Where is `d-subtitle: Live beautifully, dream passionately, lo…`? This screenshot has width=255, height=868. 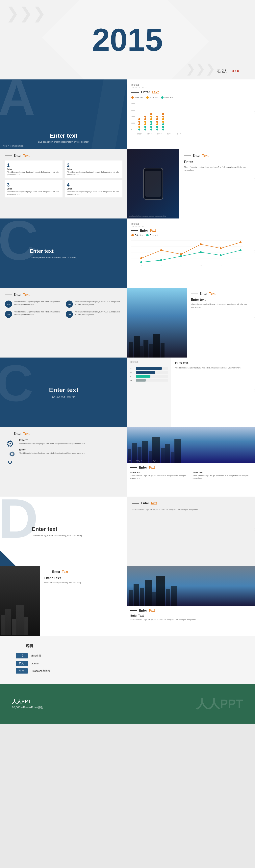 d-subtitle: Live beautifully, dream passionately, lo… is located at coordinates (57, 536).